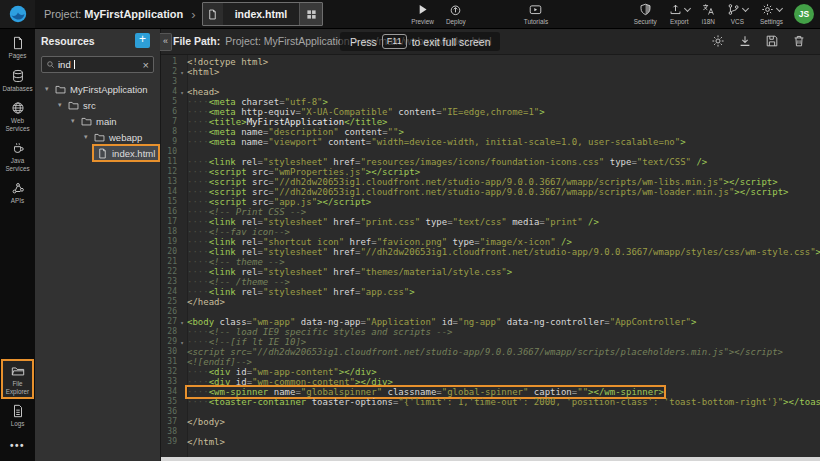 Image resolution: width=820 pixels, height=461 pixels. What do you see at coordinates (490, 182) in the screenshot?
I see `code-line: 13····<script src="//dh2dw20653ig1.cloud…` at bounding box center [490, 182].